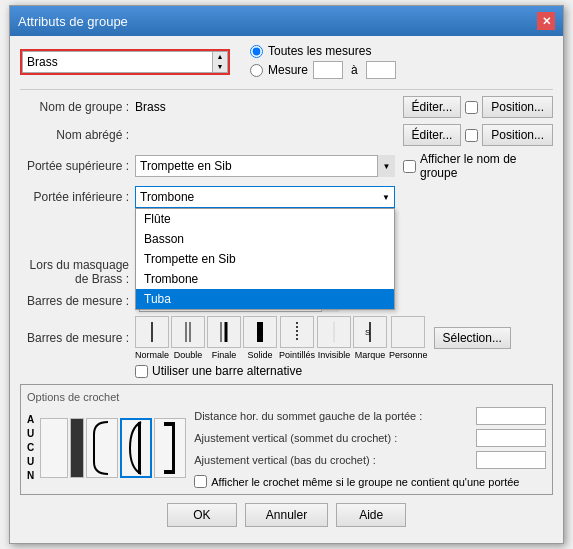 Image resolution: width=573 pixels, height=549 pixels. Describe the element at coordinates (265, 299) in the screenshot. I see `dropdown-item-tuba: Tuba` at that location.